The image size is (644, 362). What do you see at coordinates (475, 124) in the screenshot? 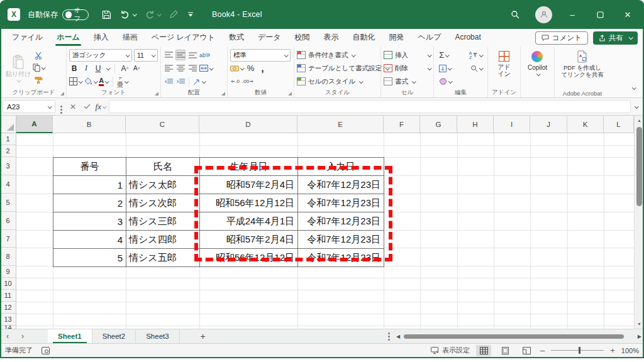
I see `column-header-H: H` at bounding box center [475, 124].